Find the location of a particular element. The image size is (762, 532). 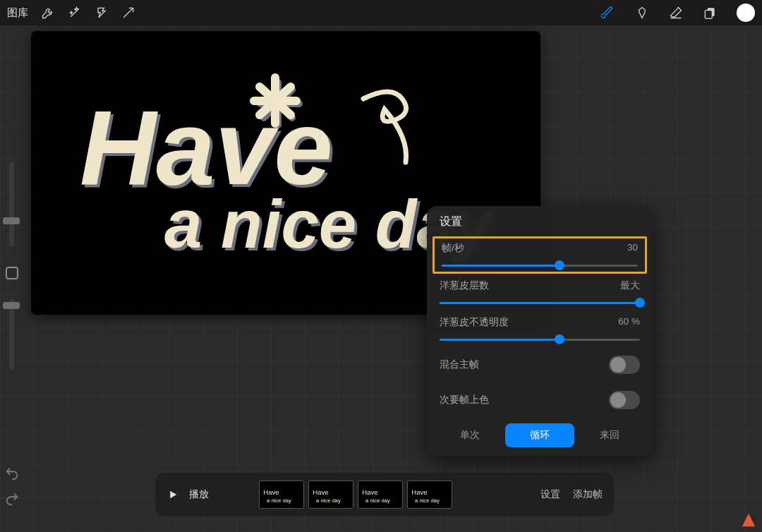

top-toolbar: 图库 is located at coordinates (381, 13).